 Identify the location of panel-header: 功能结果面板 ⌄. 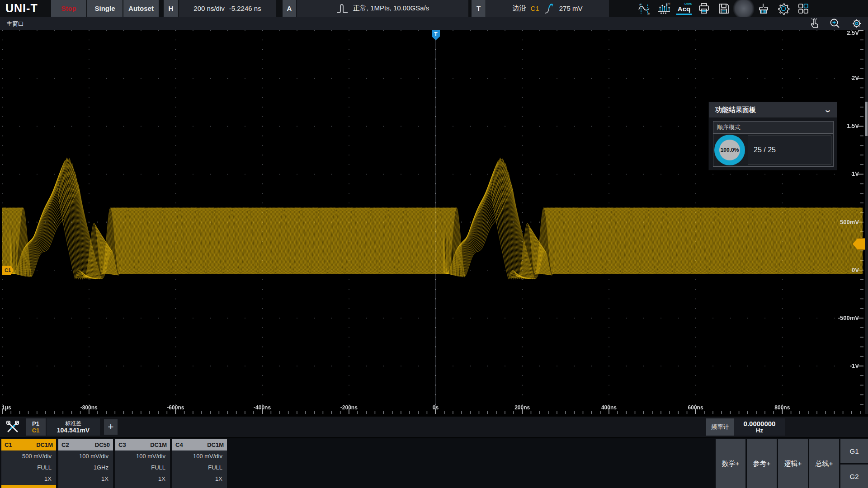
(773, 110).